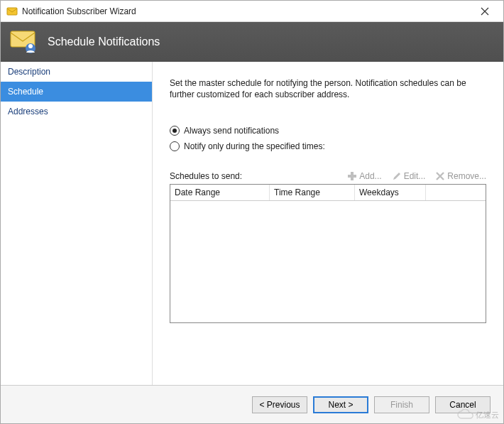 The width and height of the screenshot is (504, 424). I want to click on x-icon, so click(440, 176).